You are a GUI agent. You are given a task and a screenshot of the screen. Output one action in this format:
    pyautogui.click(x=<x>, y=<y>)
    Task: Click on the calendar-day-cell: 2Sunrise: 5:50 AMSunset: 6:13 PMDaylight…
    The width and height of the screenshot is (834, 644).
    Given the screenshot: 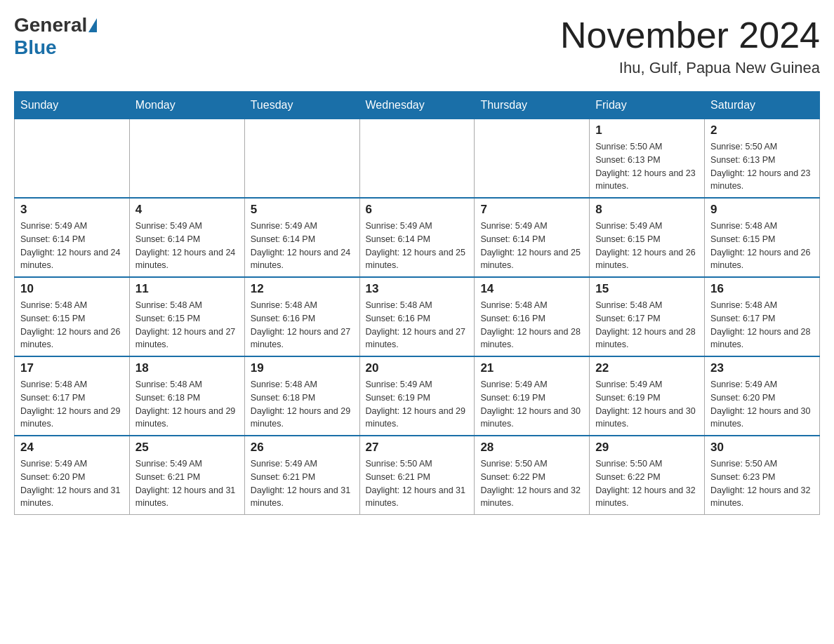 What is the action you would take?
    pyautogui.click(x=762, y=159)
    